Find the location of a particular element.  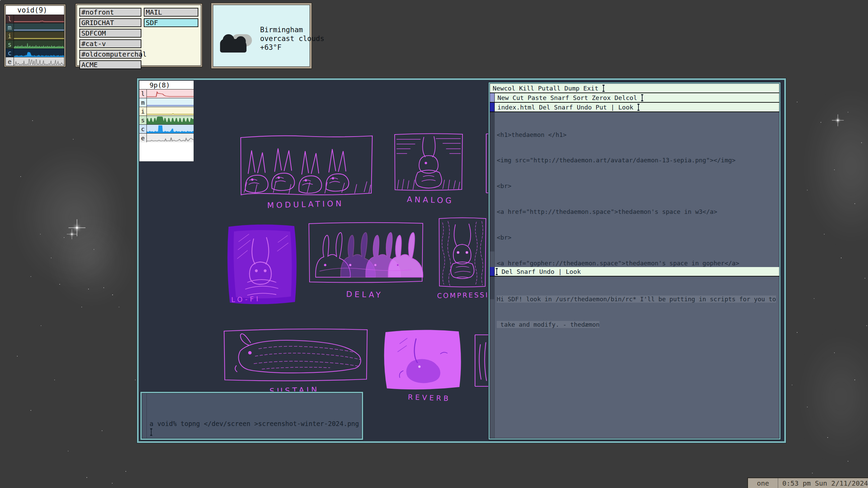

nebula-right is located at coordinates (837, 166).